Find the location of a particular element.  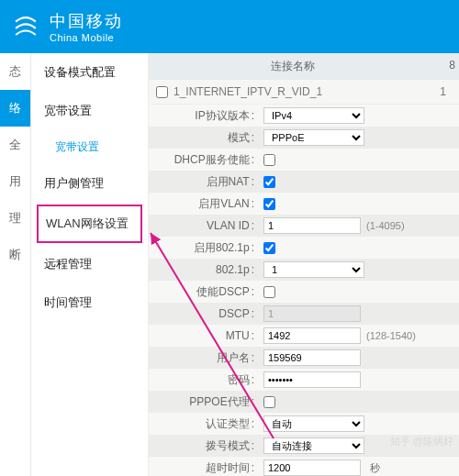

nav1-item-1: 络 is located at coordinates (15, 108).